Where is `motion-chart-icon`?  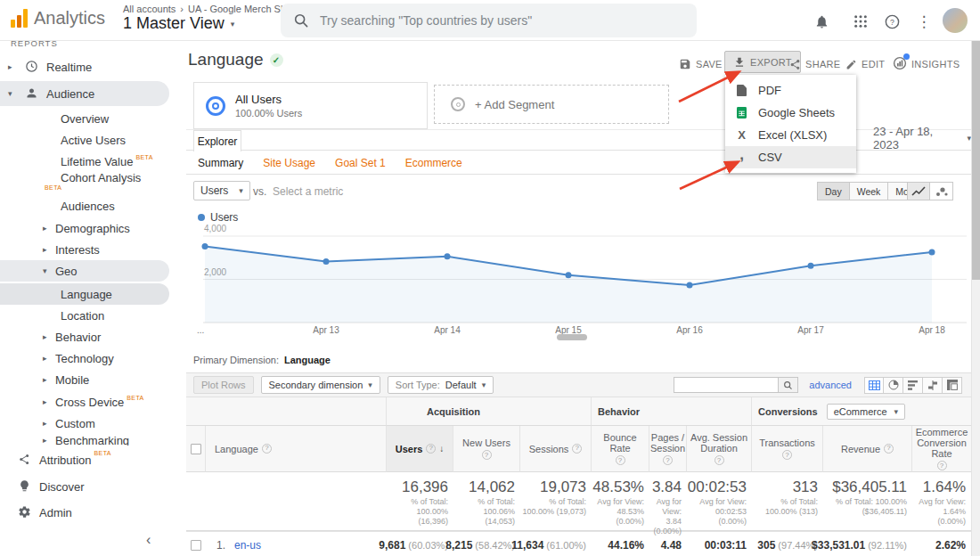 motion-chart-icon is located at coordinates (942, 191).